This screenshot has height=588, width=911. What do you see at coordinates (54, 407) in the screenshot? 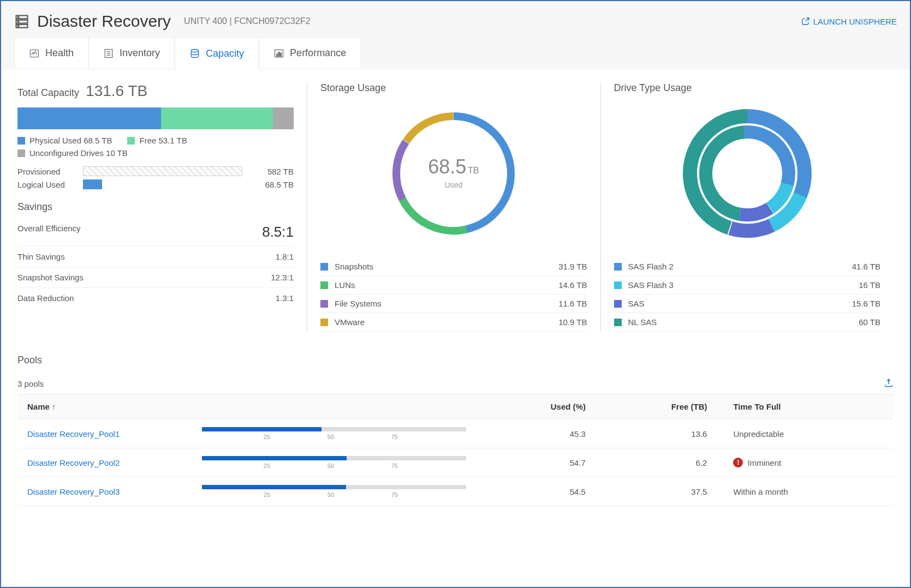
I see `sort-asc-icon: ↑` at bounding box center [54, 407].